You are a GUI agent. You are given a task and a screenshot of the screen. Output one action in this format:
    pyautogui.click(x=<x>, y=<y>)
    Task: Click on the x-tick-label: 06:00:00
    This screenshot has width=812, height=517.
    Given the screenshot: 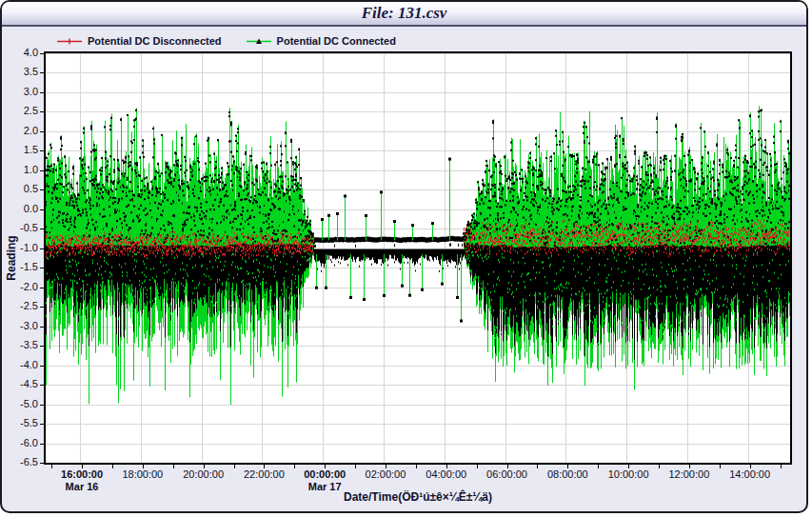 What is the action you would take?
    pyautogui.click(x=506, y=474)
    